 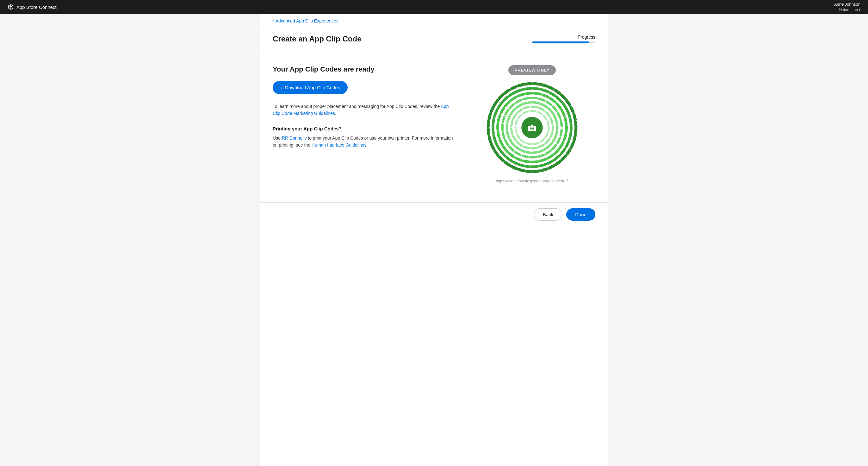 What do you see at coordinates (847, 5) in the screenshot?
I see `user-name: Anne Johnson` at bounding box center [847, 5].